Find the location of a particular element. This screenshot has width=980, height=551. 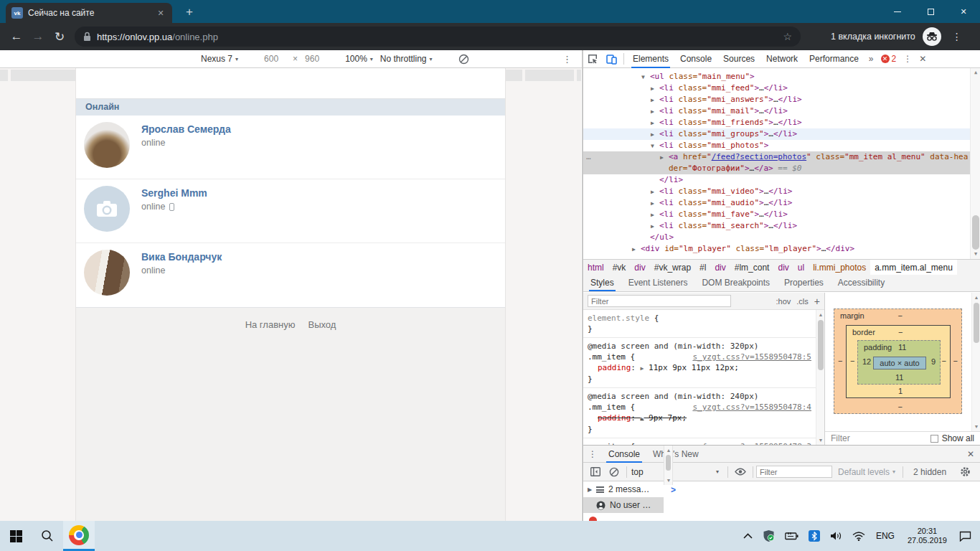

taskbar-chrome-button is located at coordinates (79, 536).